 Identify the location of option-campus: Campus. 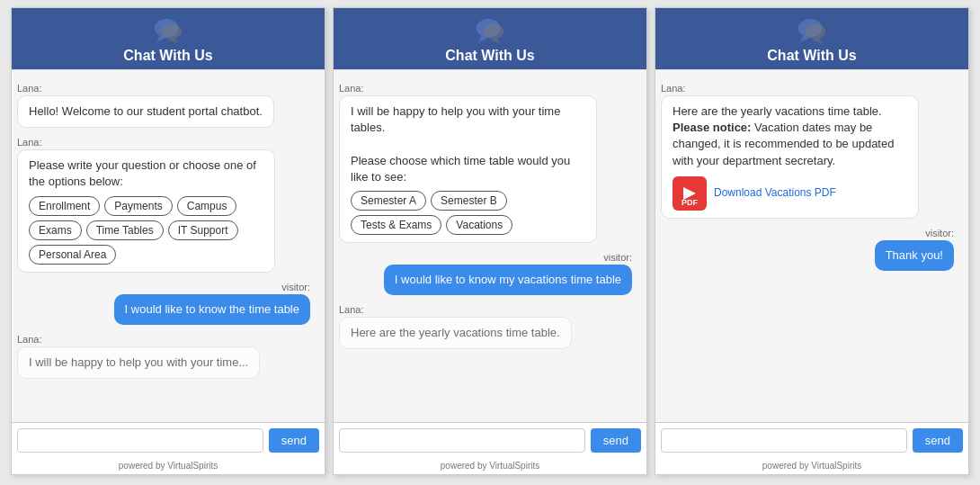
(207, 206).